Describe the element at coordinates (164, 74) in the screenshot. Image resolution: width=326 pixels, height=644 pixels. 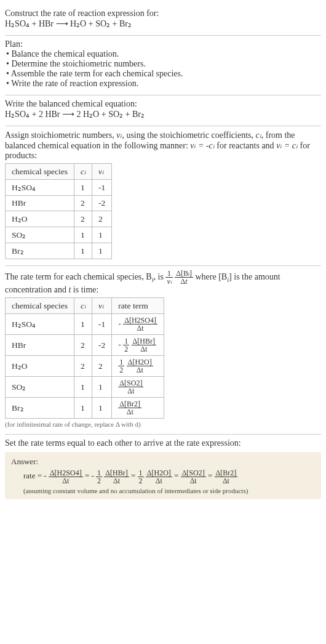
I see `plan-bullet: • Assemble the rate term for each chemic…` at that location.